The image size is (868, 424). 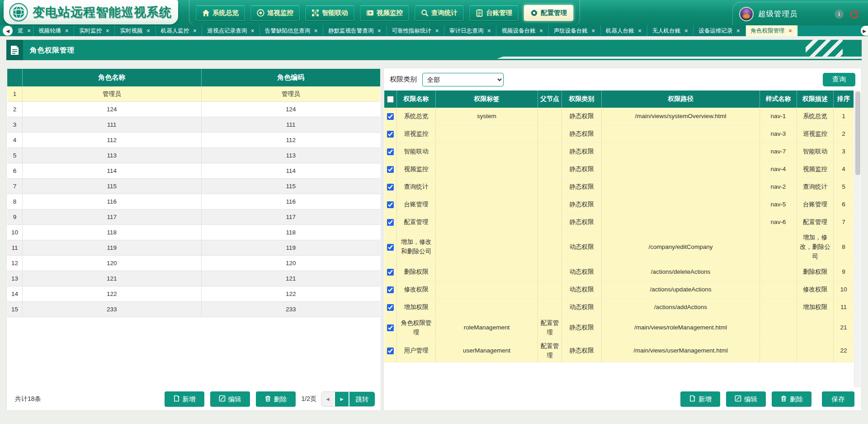 What do you see at coordinates (193, 125) in the screenshot?
I see `role-table-row: 3 111 111` at bounding box center [193, 125].